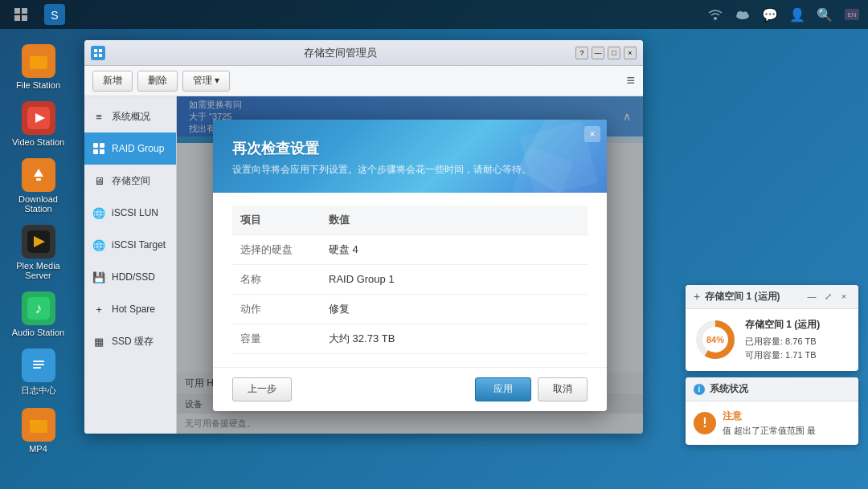 Image resolution: width=868 pixels, height=489 pixels. I want to click on nav-hot-spare: + Hot Spare, so click(130, 309).